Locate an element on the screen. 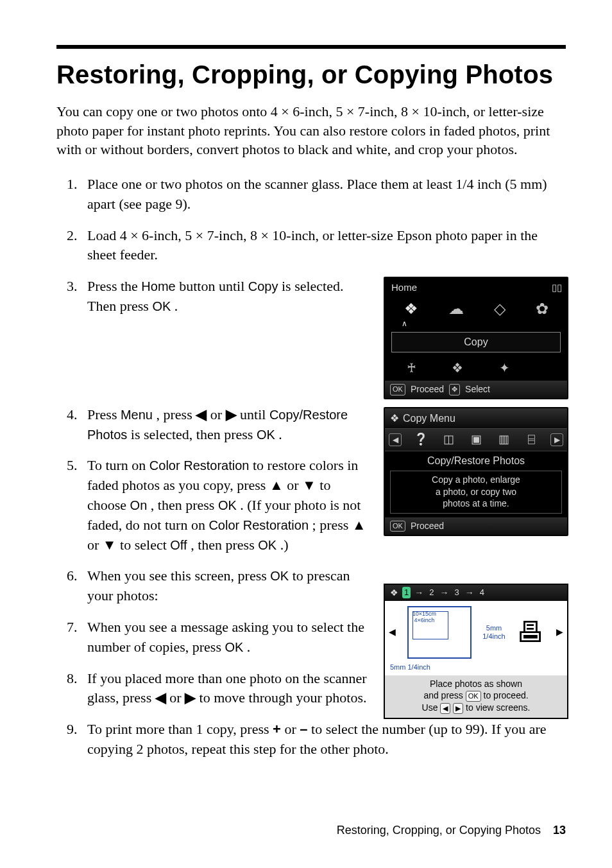  menu-pages-icon: ▥ is located at coordinates (504, 440).